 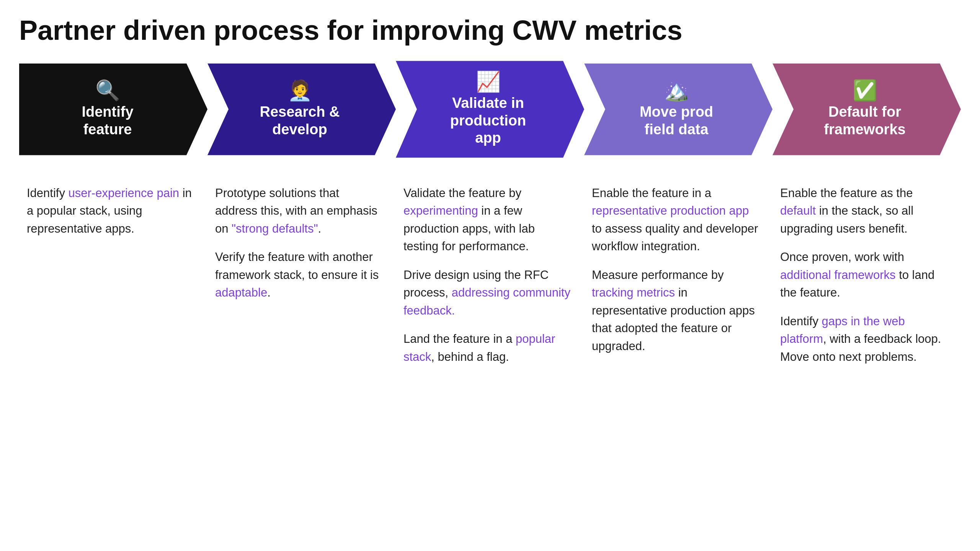 I want to click on arrow-research: 🧑‍💼Research & develop, so click(x=302, y=109).